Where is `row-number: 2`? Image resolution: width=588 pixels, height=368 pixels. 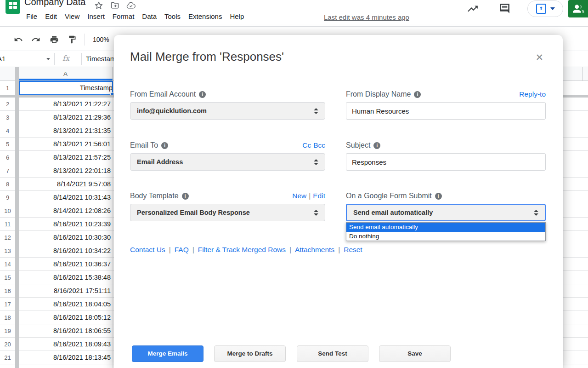 row-number: 2 is located at coordinates (7, 104).